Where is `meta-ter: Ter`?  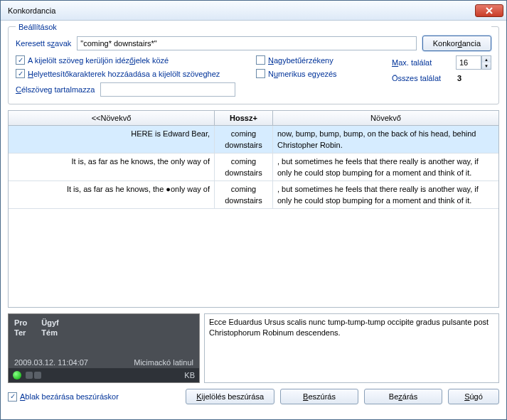
meta-ter: Ter is located at coordinates (21, 333).